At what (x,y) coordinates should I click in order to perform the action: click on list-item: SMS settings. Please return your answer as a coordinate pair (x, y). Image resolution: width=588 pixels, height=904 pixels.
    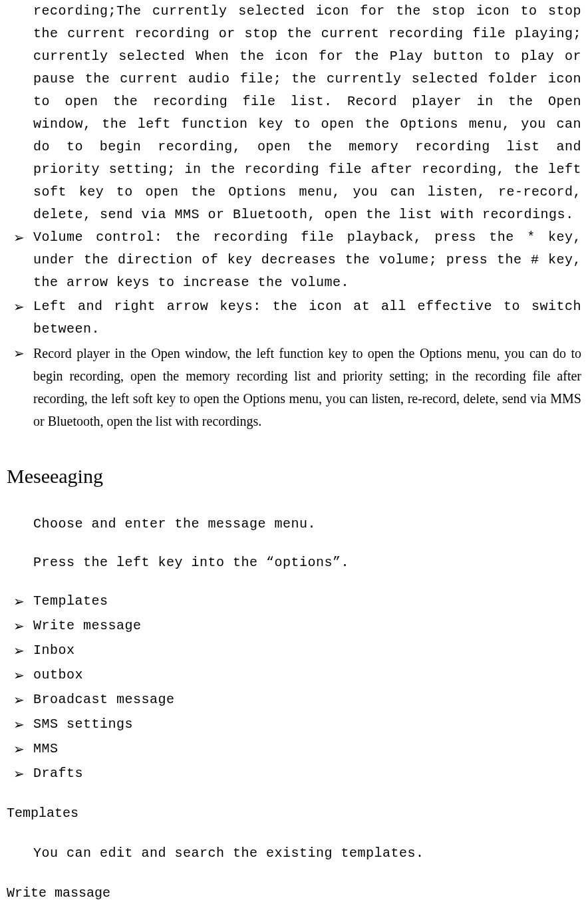
    Looking at the image, I should click on (294, 724).